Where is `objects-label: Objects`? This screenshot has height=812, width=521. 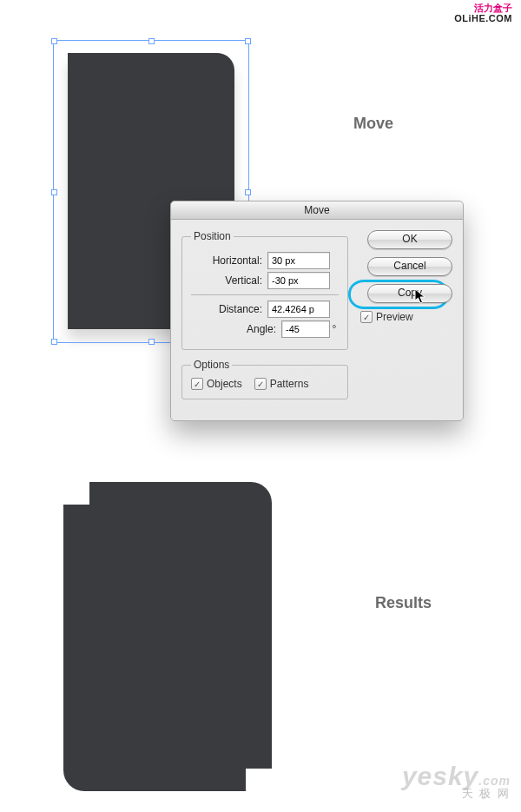 objects-label: Objects is located at coordinates (224, 384).